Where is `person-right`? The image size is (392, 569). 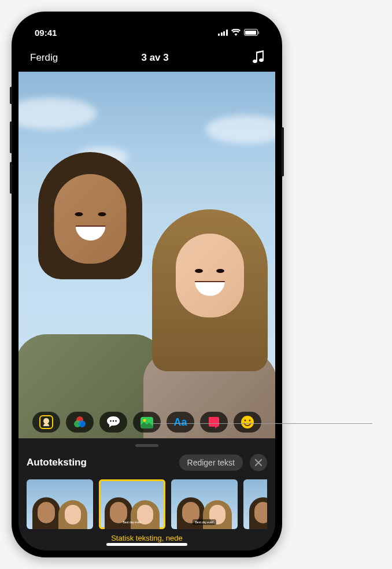 person-right is located at coordinates (204, 324).